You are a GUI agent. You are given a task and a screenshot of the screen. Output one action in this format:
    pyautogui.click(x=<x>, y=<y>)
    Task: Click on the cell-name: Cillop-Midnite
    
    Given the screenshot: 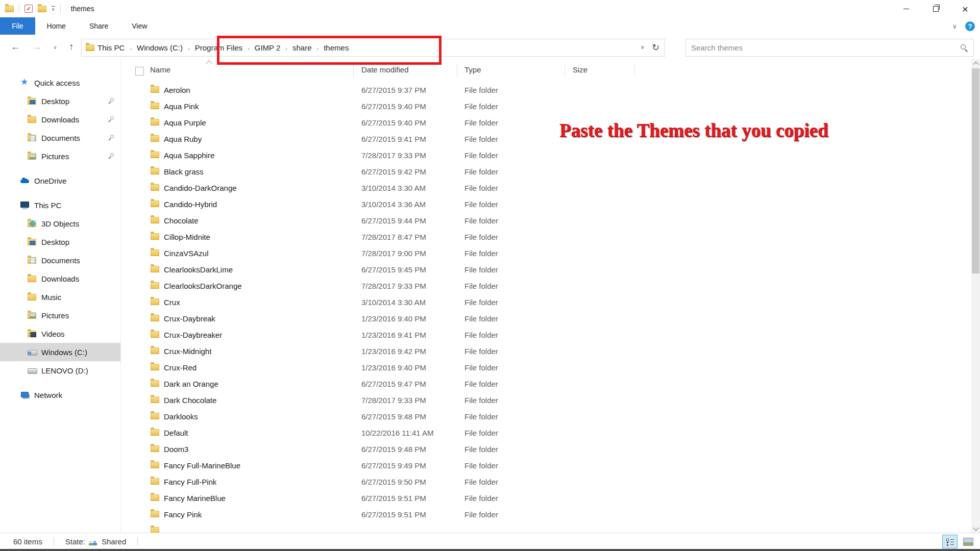 What is the action you would take?
    pyautogui.click(x=187, y=237)
    